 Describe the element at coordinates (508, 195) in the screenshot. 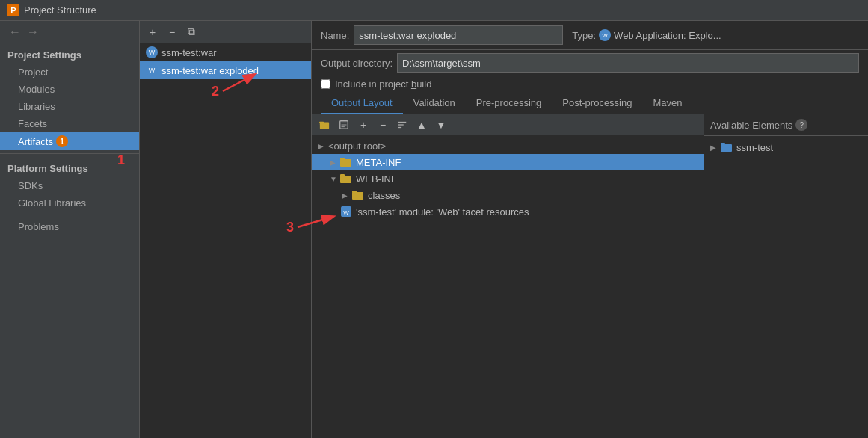

I see `tree-item-classes: ▶ classes` at that location.